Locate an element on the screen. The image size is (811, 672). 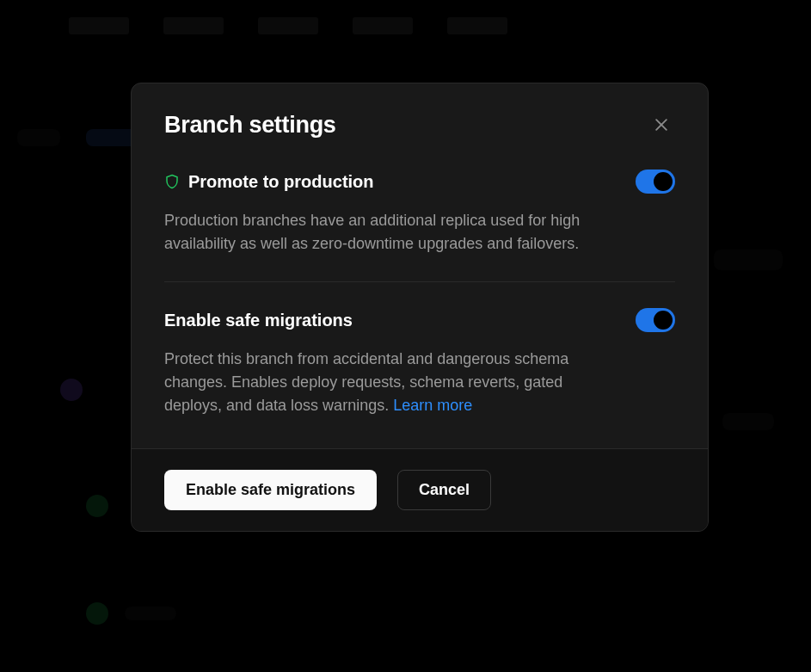
modal-title: Branch settings is located at coordinates (250, 126).